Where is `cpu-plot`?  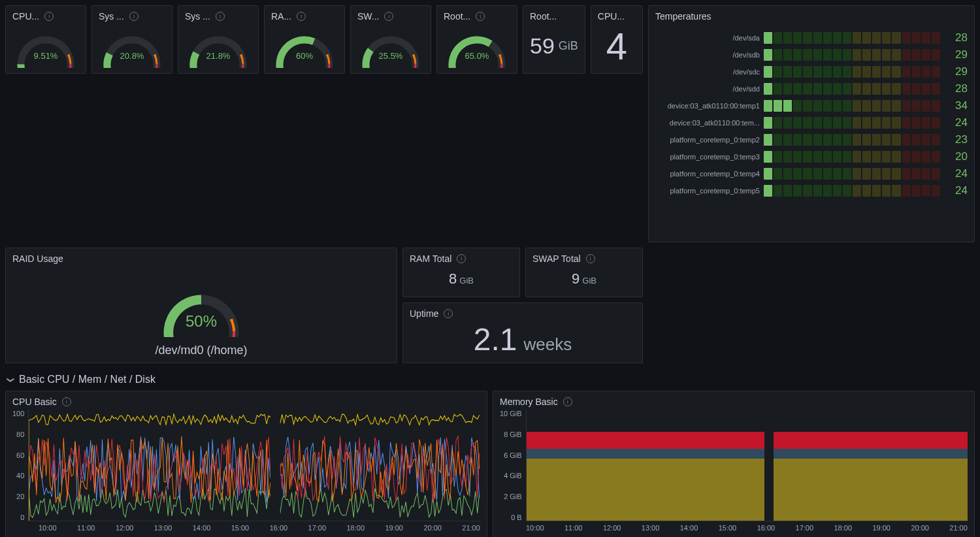
cpu-plot is located at coordinates (254, 465).